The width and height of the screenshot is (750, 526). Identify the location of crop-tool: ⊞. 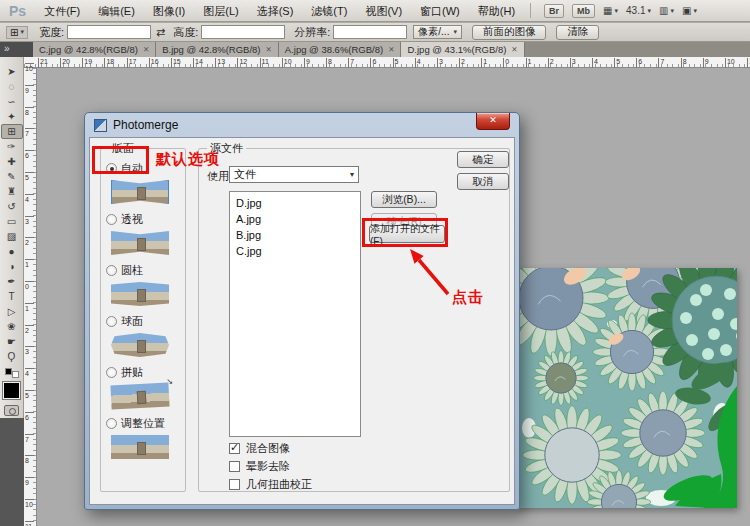
(12, 132).